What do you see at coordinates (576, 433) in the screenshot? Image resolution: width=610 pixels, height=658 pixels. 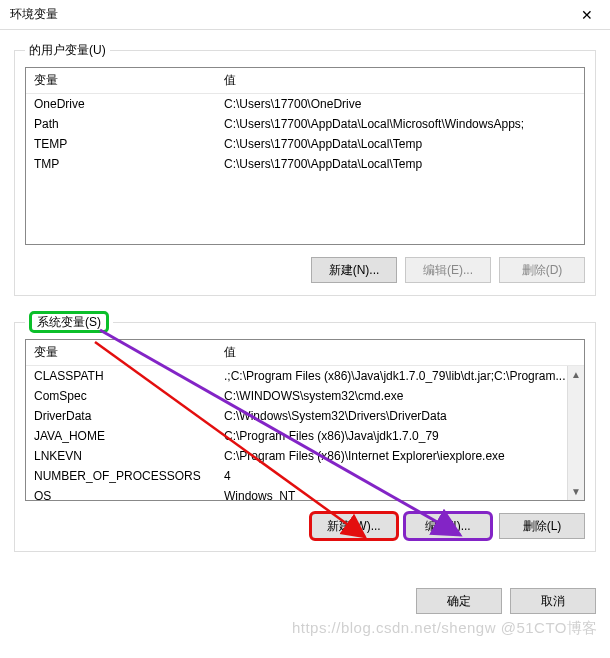 I see `scrollbar: ▲ ▼` at bounding box center [576, 433].